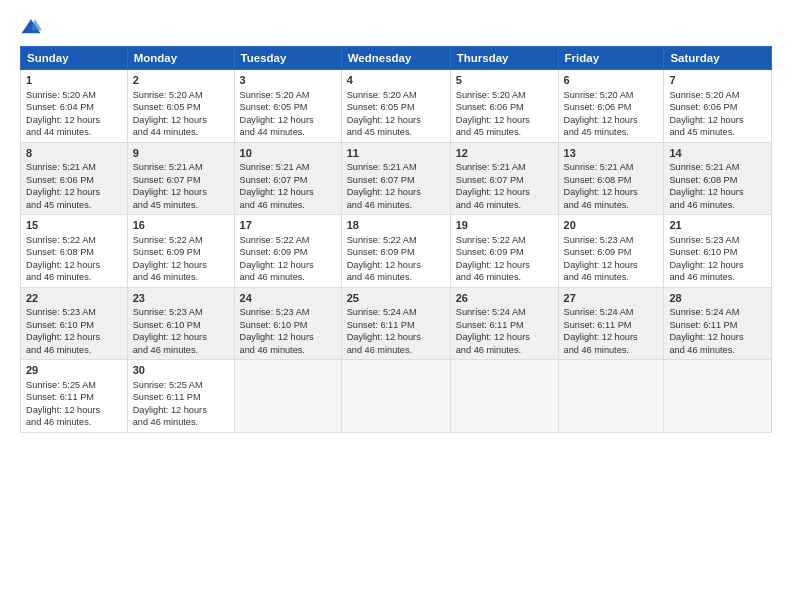  I want to click on calendar-cell: 2Sunrise: 5:20 AMSunset: 6:05 PMDaylight…, so click(180, 106).